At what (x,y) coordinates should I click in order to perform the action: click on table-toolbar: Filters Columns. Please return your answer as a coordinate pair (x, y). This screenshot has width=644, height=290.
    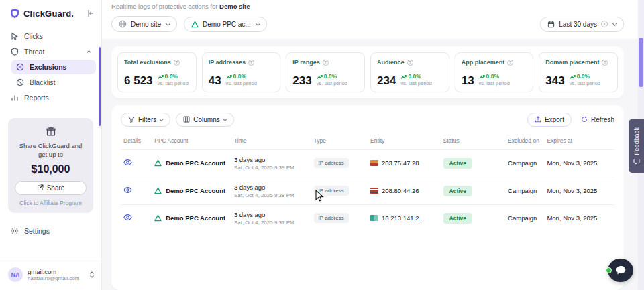
    Looking at the image, I should click on (368, 119).